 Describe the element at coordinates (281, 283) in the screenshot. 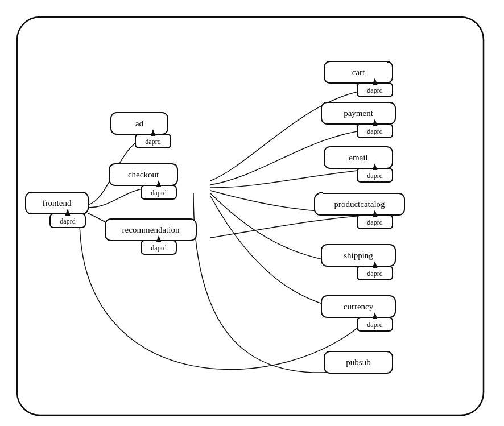

I see `edge-checkout-to-pubsub` at that location.